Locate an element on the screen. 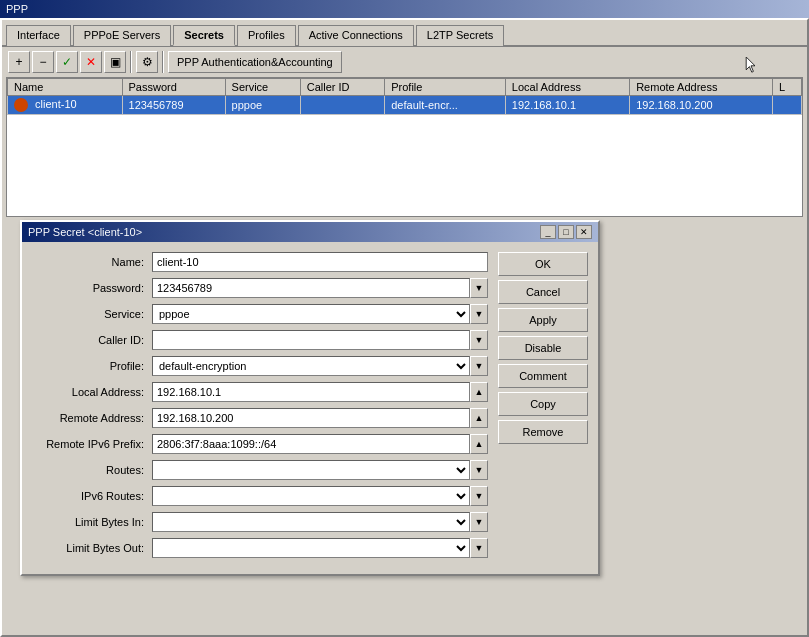 Image resolution: width=809 pixels, height=637 pixels. ipv6-routes-arrow-button: ▼ is located at coordinates (479, 496).